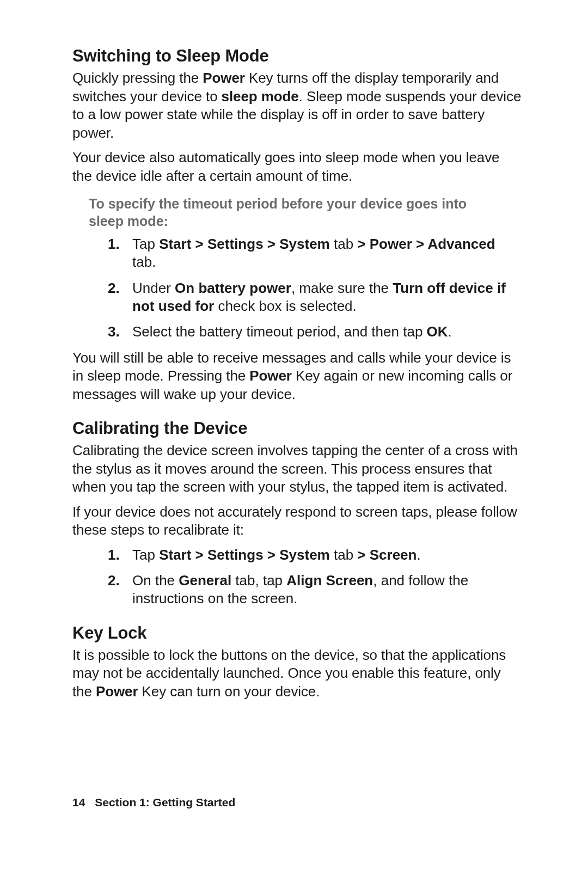 The image size is (588, 870). What do you see at coordinates (297, 522) in the screenshot?
I see `paragraph: If your device does not accurately respo…` at bounding box center [297, 522].